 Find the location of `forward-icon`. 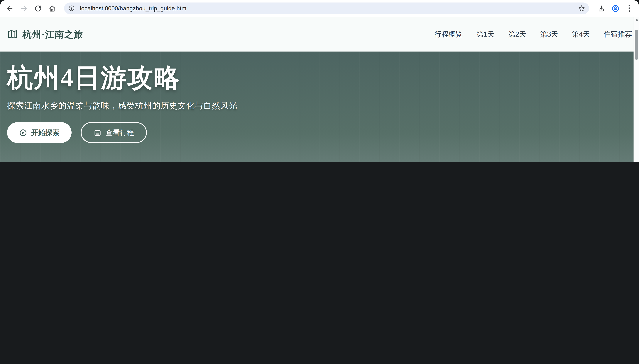

forward-icon is located at coordinates (24, 8).